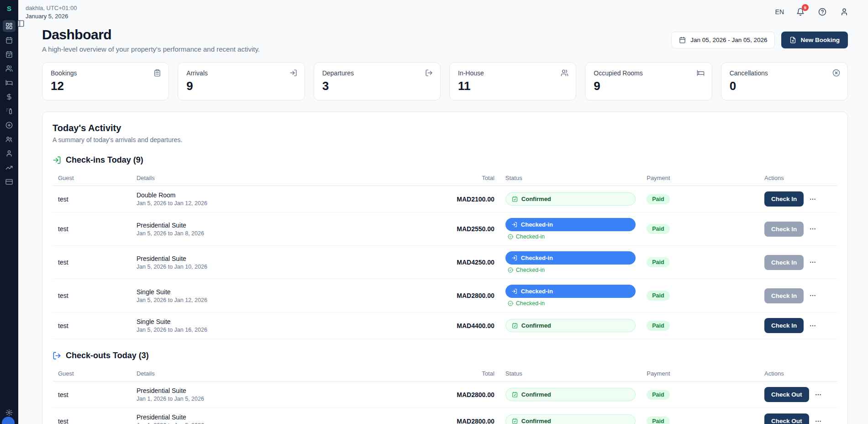 Image resolution: width=868 pixels, height=424 pixels. Describe the element at coordinates (815, 40) in the screenshot. I see `new-booking-button: New Booking` at that location.